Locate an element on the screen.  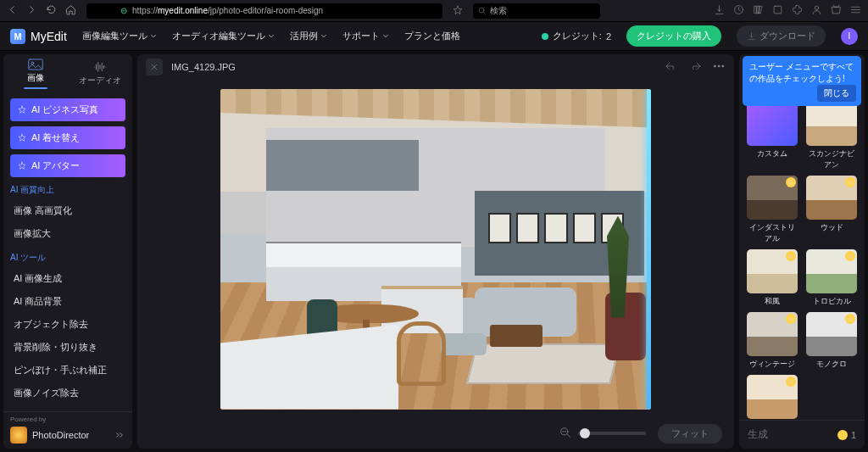
app-topbar: M MyEdit 画像編集ツール オーディオ編集ツール 活用例 サポート プラン… is located at coordinates (434, 36).